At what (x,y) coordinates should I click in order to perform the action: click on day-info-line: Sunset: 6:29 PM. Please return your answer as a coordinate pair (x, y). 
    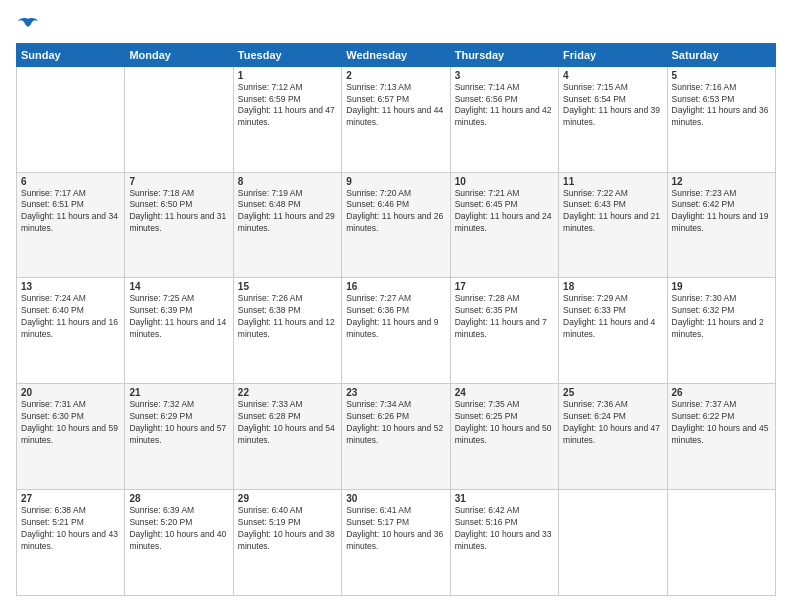
    Looking at the image, I should click on (160, 416).